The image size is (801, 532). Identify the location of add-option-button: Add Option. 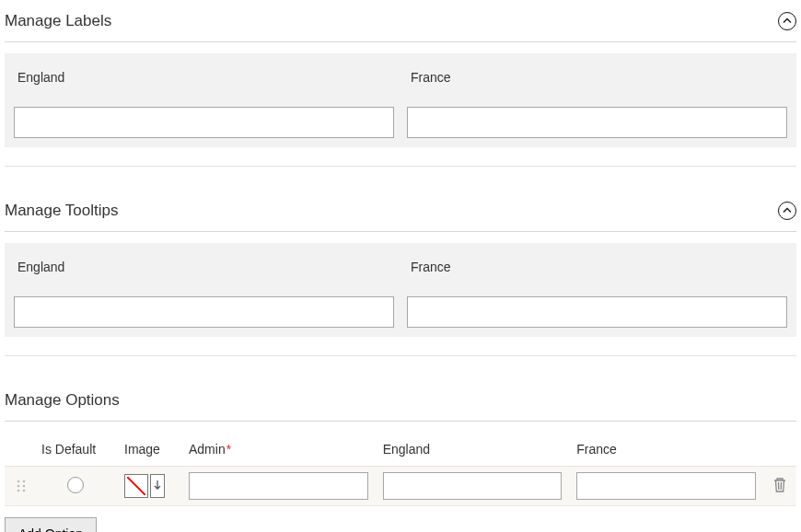
(51, 525).